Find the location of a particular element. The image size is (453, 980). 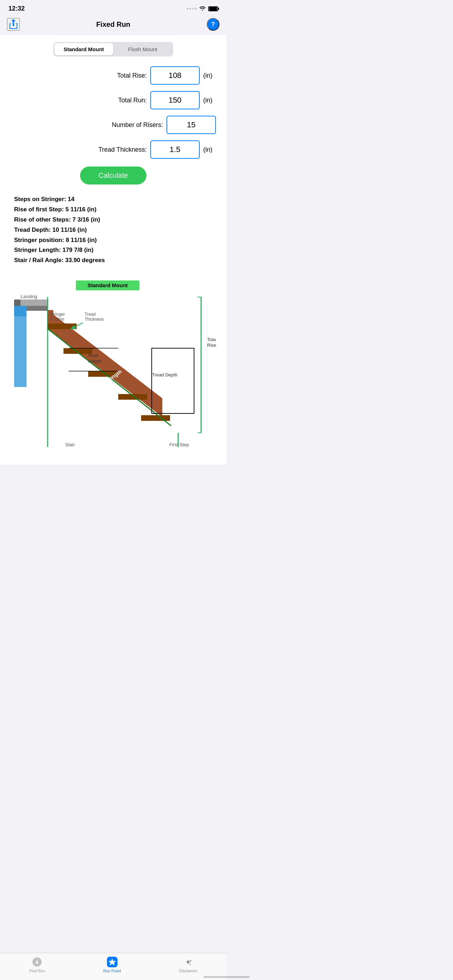

input-total-run is located at coordinates (175, 100).